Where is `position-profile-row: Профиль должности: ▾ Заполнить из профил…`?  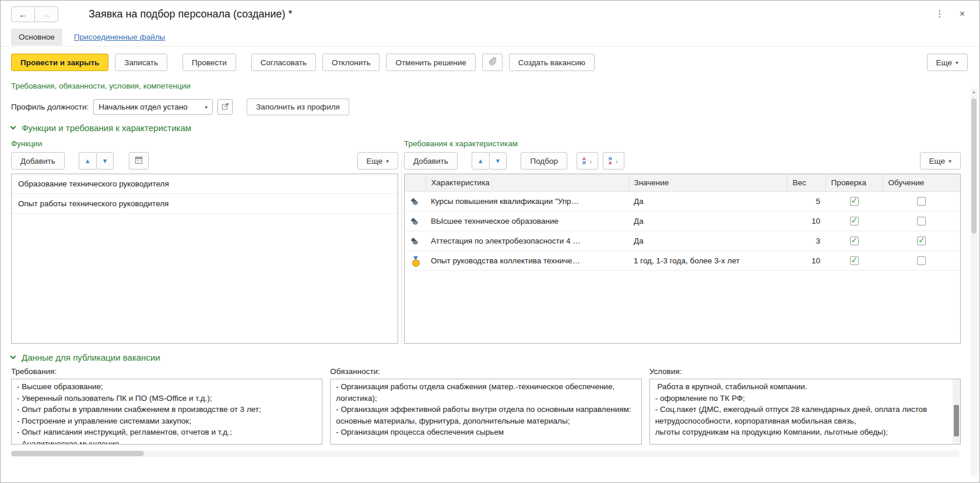
position-profile-row: Профиль должности: ▾ Заполнить из профил… is located at coordinates (486, 107).